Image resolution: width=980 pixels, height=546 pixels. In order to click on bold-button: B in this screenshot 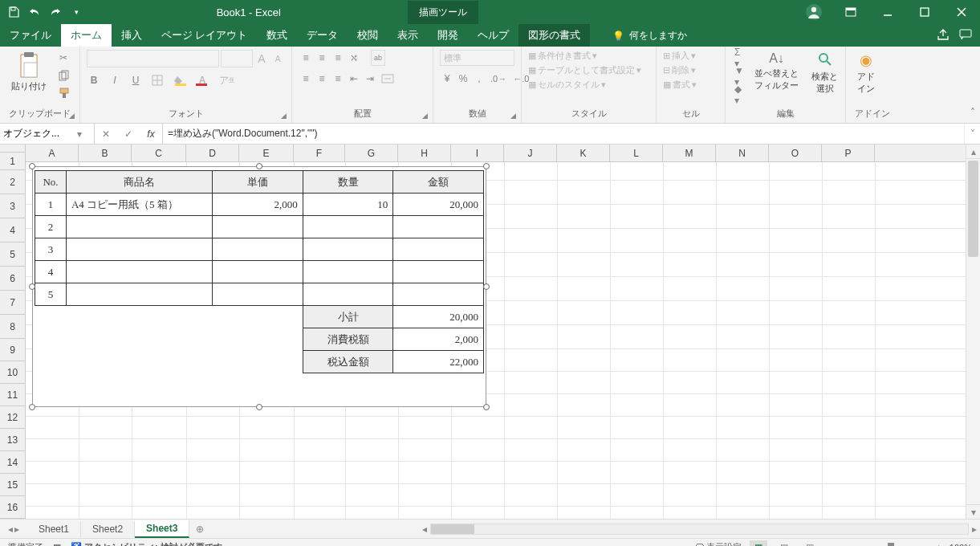, I will do `click(94, 80)`.